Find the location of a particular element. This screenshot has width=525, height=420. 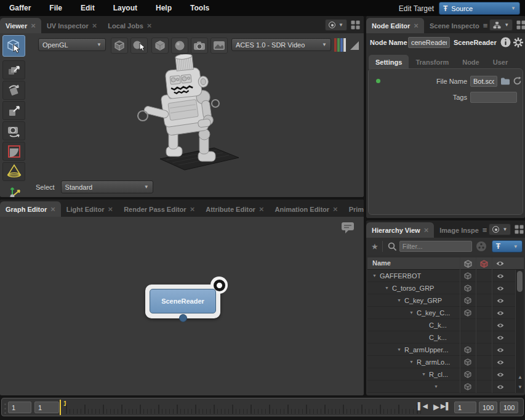

table-row: ▼C_key_GRP is located at coordinates (446, 301).